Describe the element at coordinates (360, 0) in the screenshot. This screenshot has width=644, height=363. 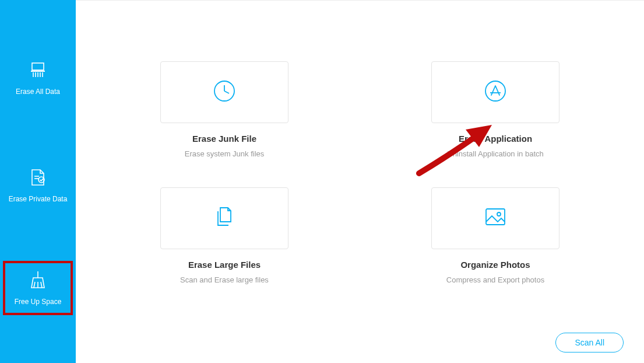
I see `top-divider` at that location.